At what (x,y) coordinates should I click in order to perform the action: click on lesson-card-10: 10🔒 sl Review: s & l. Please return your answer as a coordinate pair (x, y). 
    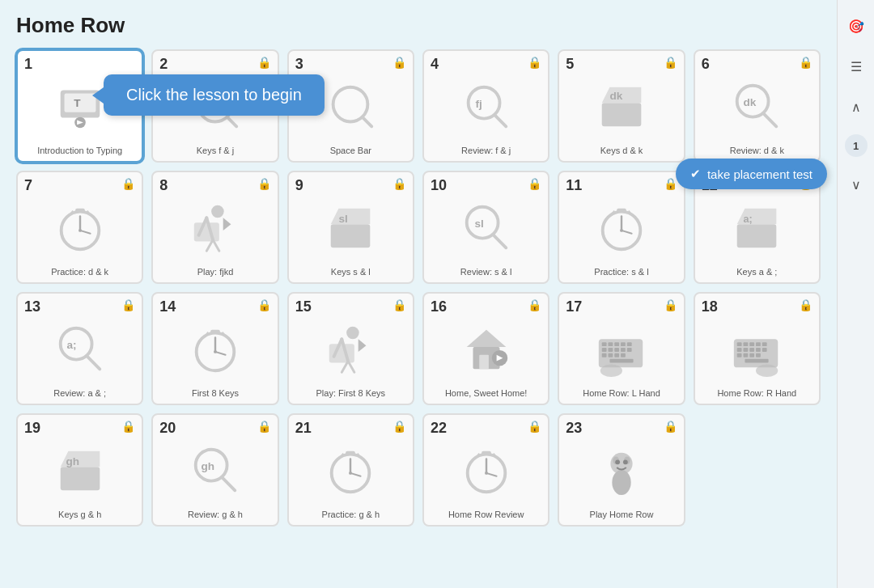
    Looking at the image, I should click on (486, 227).